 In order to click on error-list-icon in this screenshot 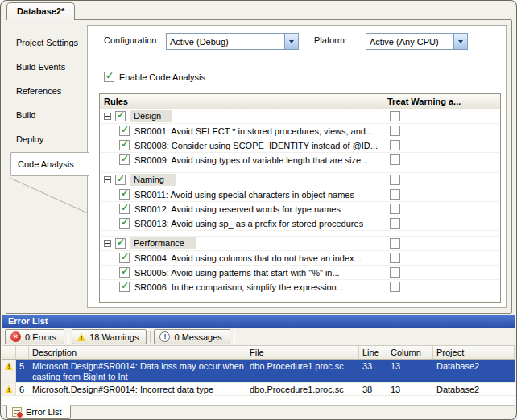, I will do `click(17, 412)`.